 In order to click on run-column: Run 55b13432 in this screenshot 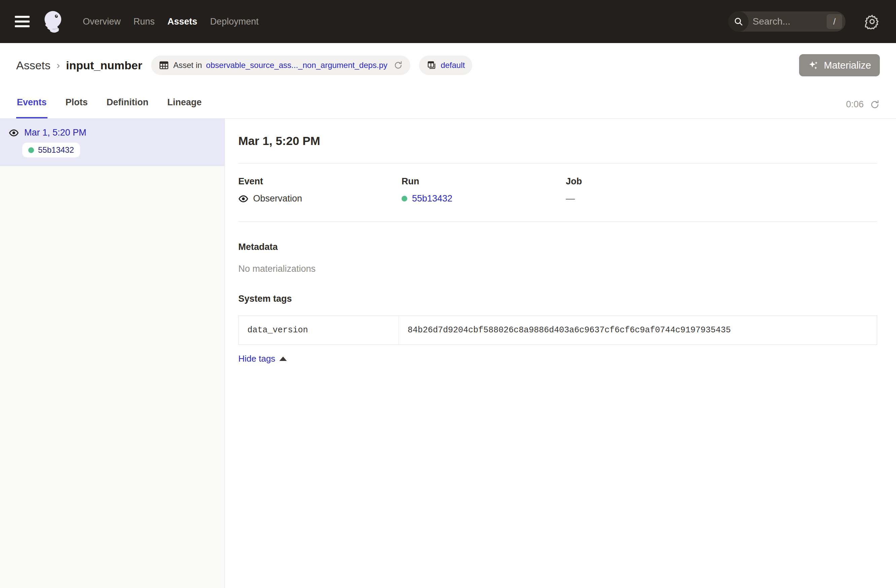, I will do `click(484, 190)`.